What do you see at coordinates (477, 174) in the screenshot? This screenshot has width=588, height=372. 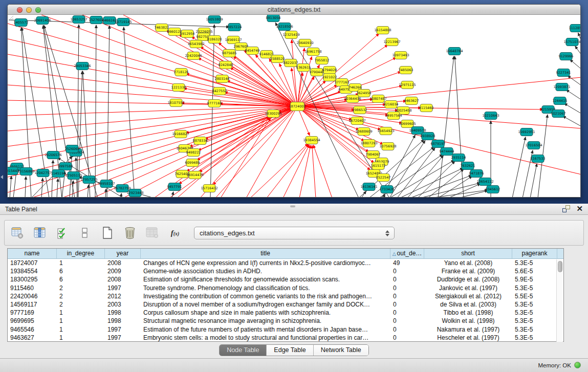 I see `graph-node: 8471876` at bounding box center [477, 174].